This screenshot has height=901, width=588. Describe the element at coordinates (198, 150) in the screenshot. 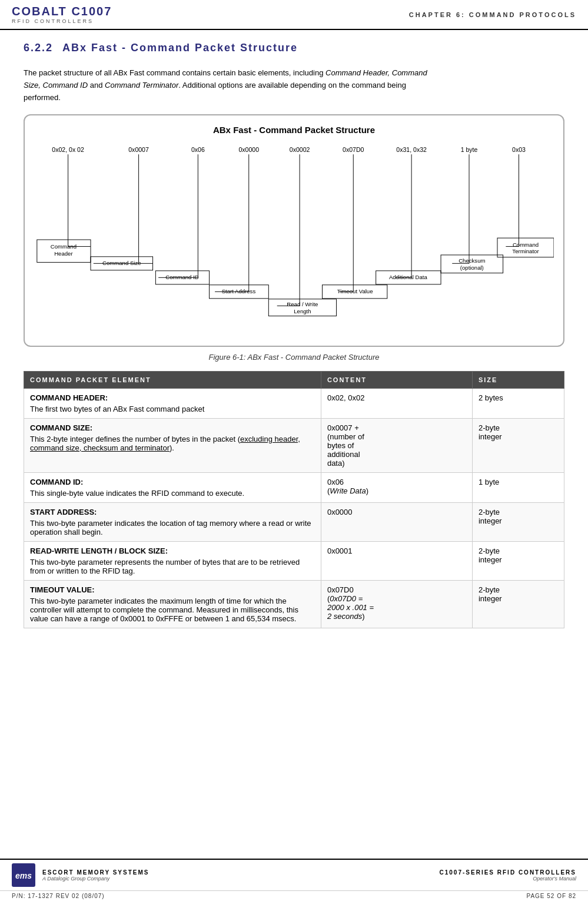

I see `svg-text: 0x06` at that location.